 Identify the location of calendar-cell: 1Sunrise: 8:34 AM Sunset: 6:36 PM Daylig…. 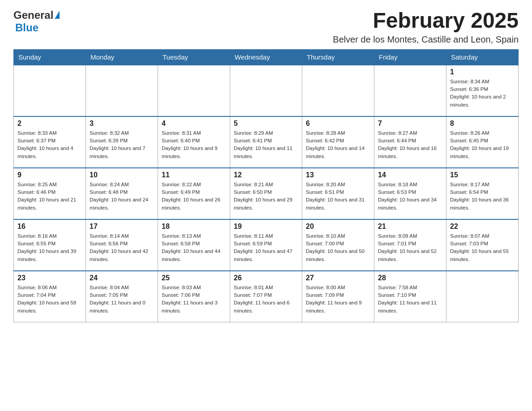
(483, 90).